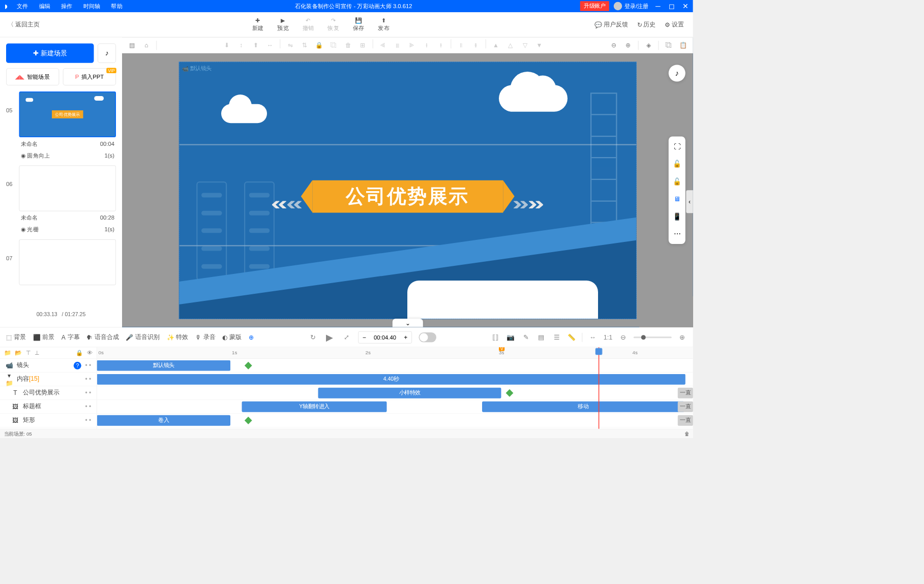 The width and height of the screenshot is (924, 584). What do you see at coordinates (408, 196) in the screenshot?
I see `main-title-banner: 公司优势展示` at bounding box center [408, 196].